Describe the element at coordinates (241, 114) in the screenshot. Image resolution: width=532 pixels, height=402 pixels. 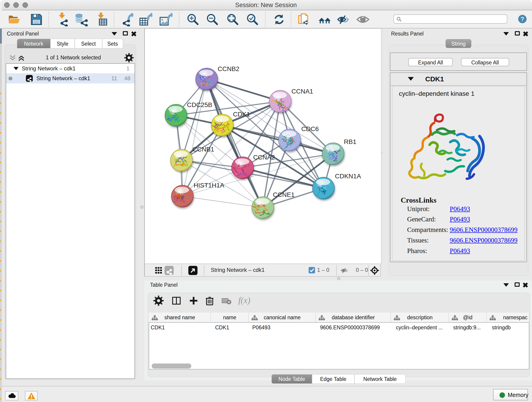
I see `svg-text: CDK1` at that location.